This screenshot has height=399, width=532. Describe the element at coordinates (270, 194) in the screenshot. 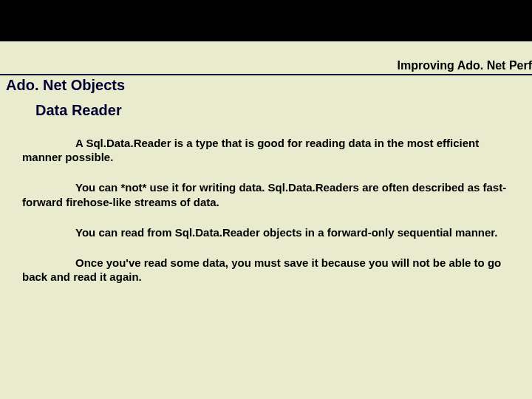

I see `paragraph-2: You can *not* use it for writing data. S…` at that location.